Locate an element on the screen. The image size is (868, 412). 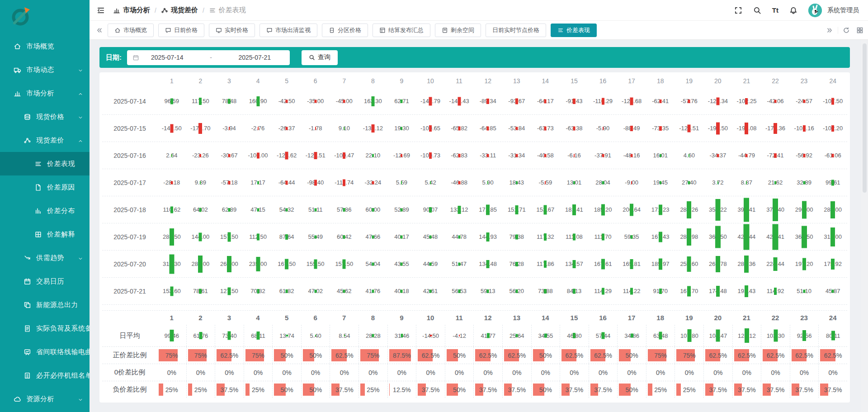
average-cell: 46.80 is located at coordinates (574, 336).